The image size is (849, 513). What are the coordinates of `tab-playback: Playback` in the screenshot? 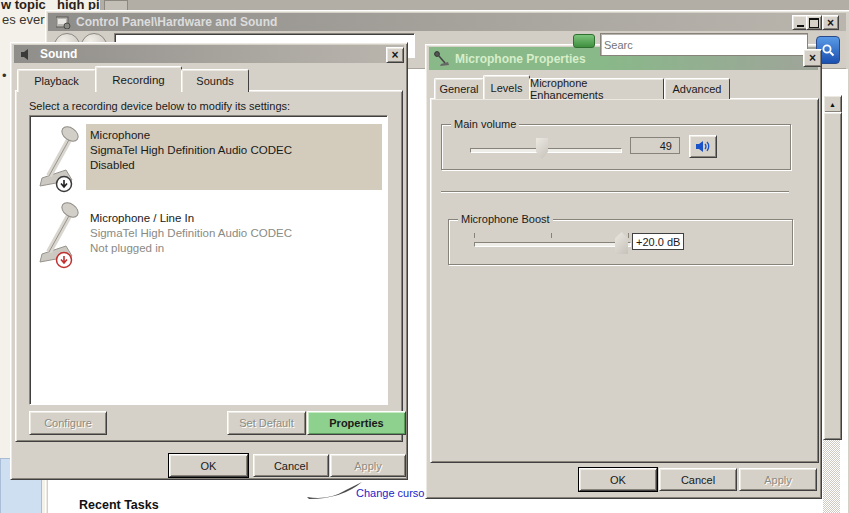 It's located at (56, 80).